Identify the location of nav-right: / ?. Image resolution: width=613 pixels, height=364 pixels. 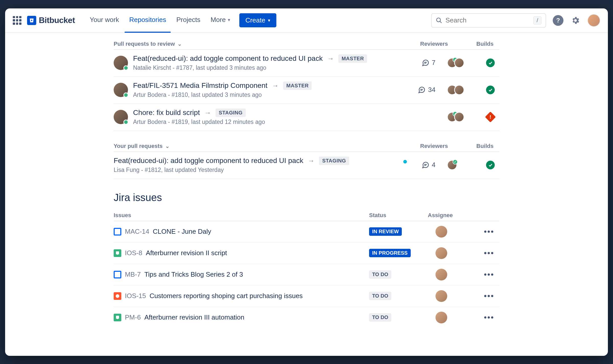
(516, 20).